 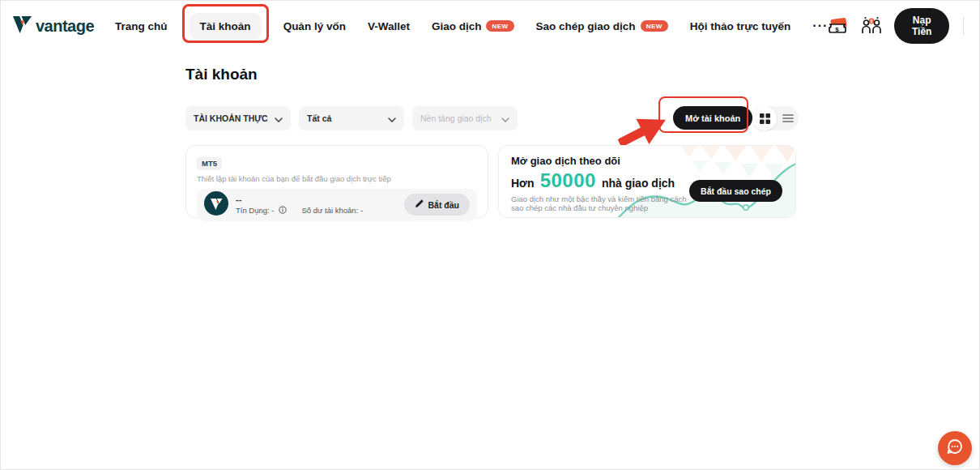 What do you see at coordinates (225, 26) in the screenshot?
I see `nav-item-accounts: Tài khoản` at bounding box center [225, 26].